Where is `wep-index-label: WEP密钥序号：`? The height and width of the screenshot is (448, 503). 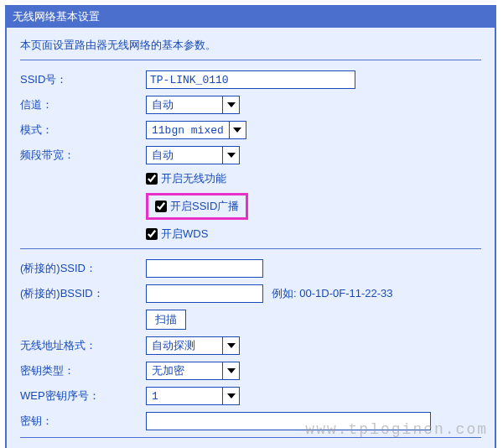
wep-index-label: WEP密钥序号： is located at coordinates (83, 396).